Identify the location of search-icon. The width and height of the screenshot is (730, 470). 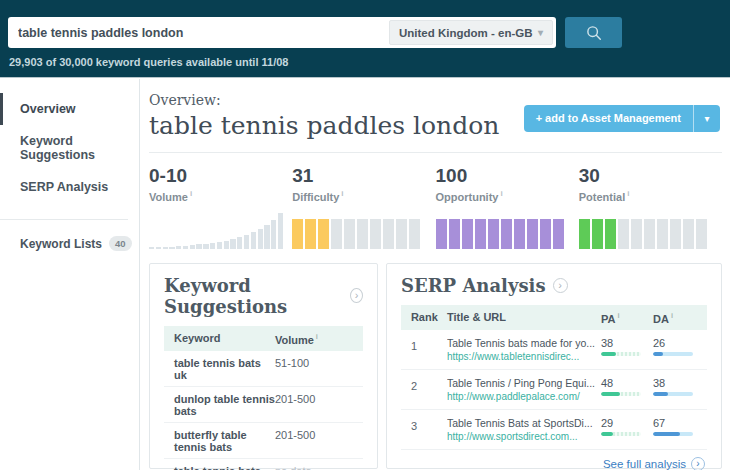
(594, 33).